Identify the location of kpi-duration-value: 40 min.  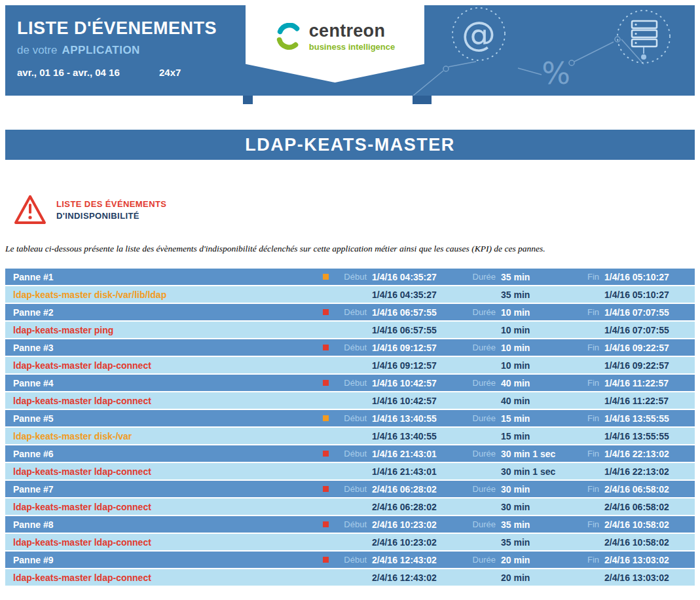
(534, 401).